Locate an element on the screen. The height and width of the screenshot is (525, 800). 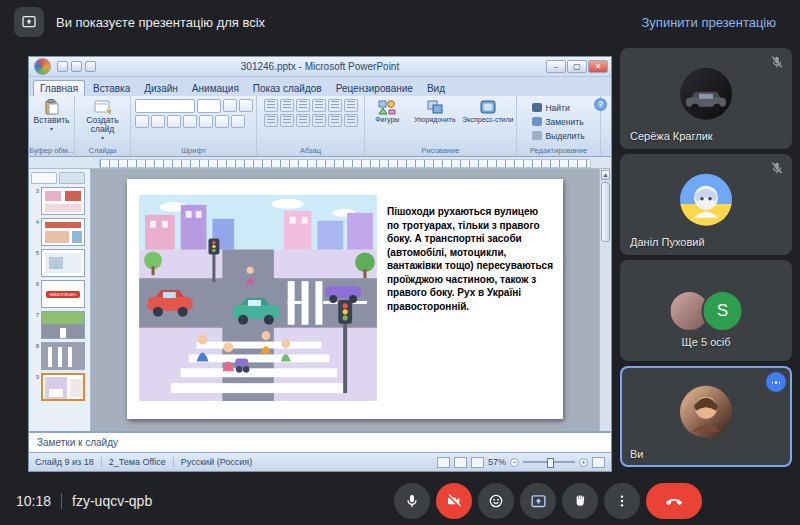
participant-tile: Даніл Пуховий is located at coordinates (706, 204).